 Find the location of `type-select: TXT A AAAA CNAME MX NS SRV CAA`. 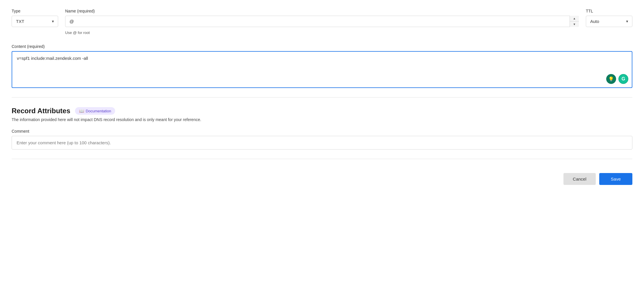

type-select: TXT A AAAA CNAME MX NS SRV CAA is located at coordinates (35, 21).